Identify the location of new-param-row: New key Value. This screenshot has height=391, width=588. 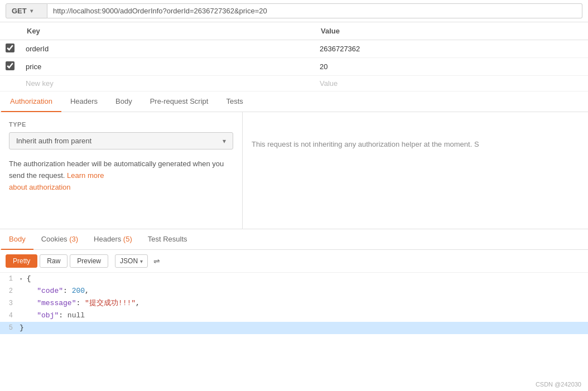
(294, 84).